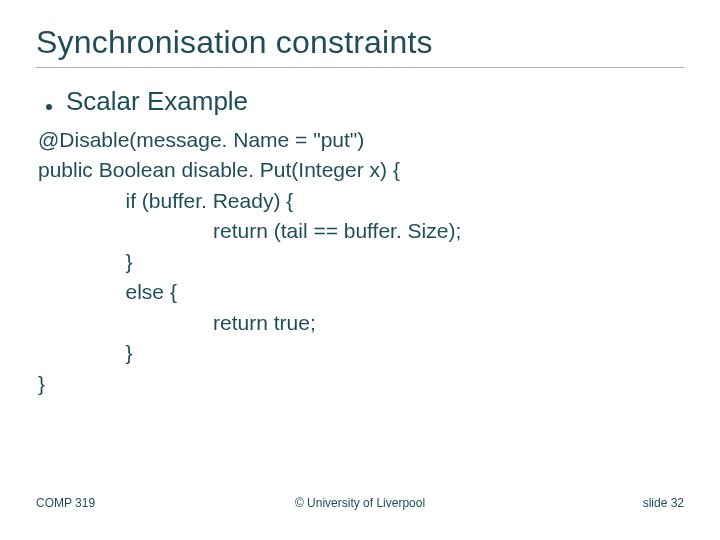  I want to click on code-line: @Disable(message. Name = "put"), so click(201, 140).